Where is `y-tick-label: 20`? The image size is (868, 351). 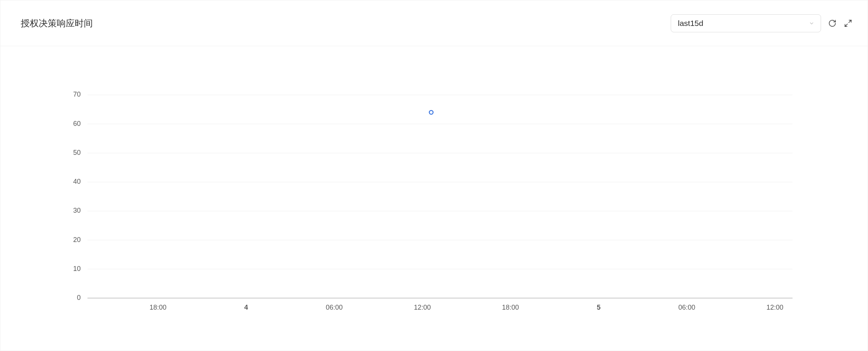 y-tick-label: 20 is located at coordinates (77, 240).